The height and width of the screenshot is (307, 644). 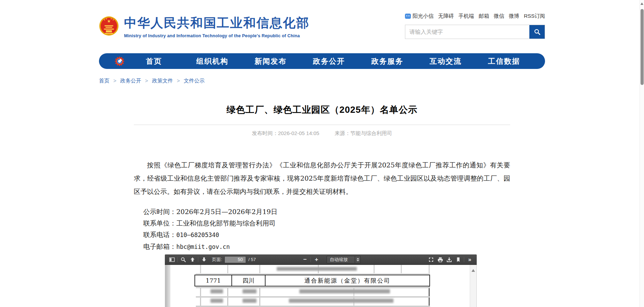 I want to click on arrow-up-icon, so click(x=192, y=260).